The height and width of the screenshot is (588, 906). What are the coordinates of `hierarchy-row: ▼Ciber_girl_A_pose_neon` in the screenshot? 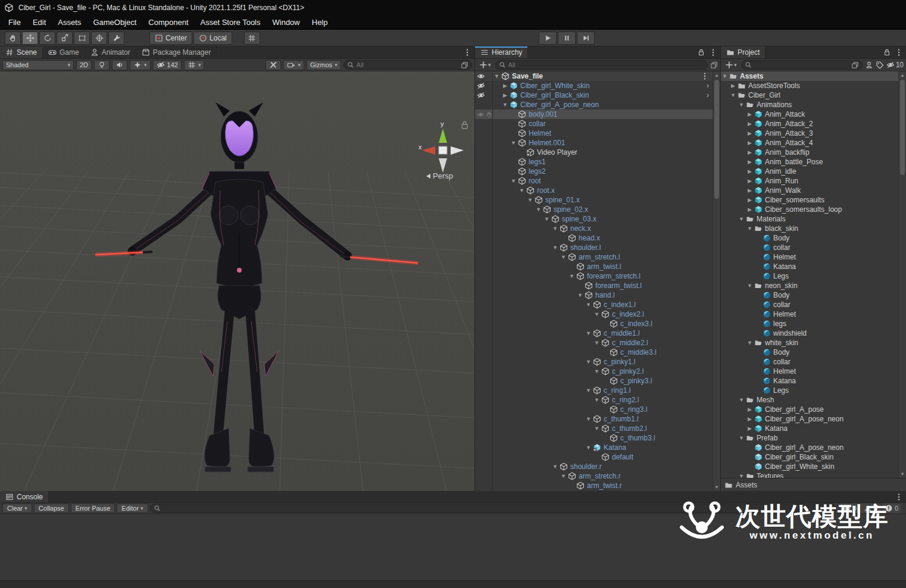 It's located at (594, 105).